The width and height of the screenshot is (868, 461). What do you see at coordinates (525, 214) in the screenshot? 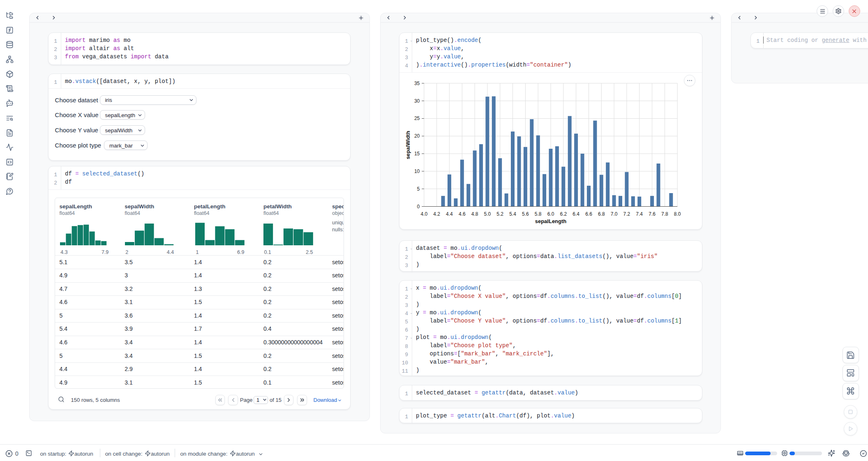
I see `svg-text: 5.6` at bounding box center [525, 214].